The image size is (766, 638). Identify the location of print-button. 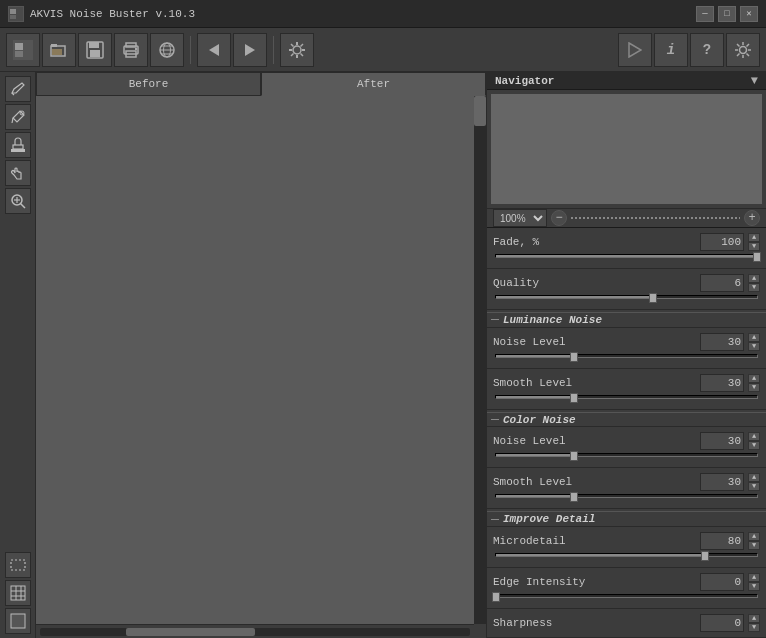
(131, 50).